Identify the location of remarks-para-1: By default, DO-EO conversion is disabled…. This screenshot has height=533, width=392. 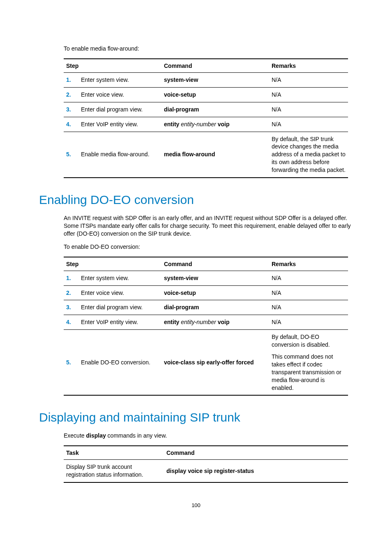
(309, 341).